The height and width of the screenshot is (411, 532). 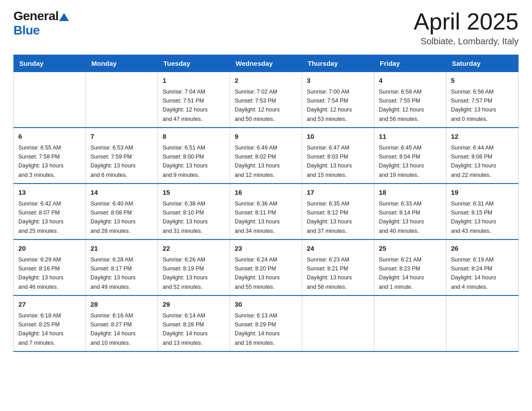 I want to click on day-info: Sunrise: 6:45 AMSunset: 8:04 PMDaylight:…, so click(x=401, y=161).